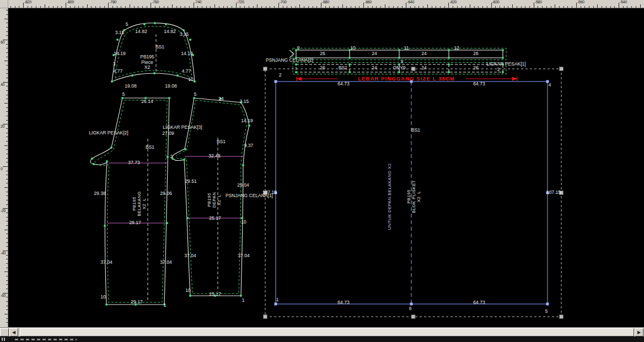  I want to click on piece-waistband-strip-top, so click(398, 54).